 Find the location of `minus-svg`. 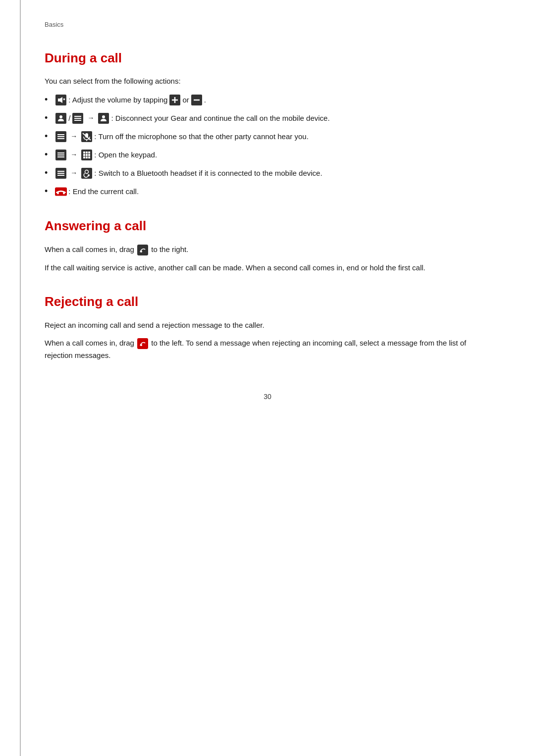

minus-svg is located at coordinates (197, 100).